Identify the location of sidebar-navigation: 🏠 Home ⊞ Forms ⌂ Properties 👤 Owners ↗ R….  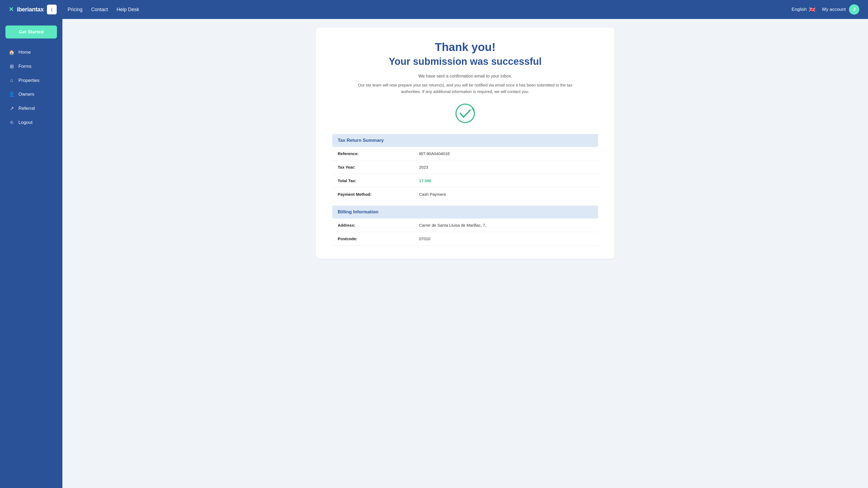
(31, 87).